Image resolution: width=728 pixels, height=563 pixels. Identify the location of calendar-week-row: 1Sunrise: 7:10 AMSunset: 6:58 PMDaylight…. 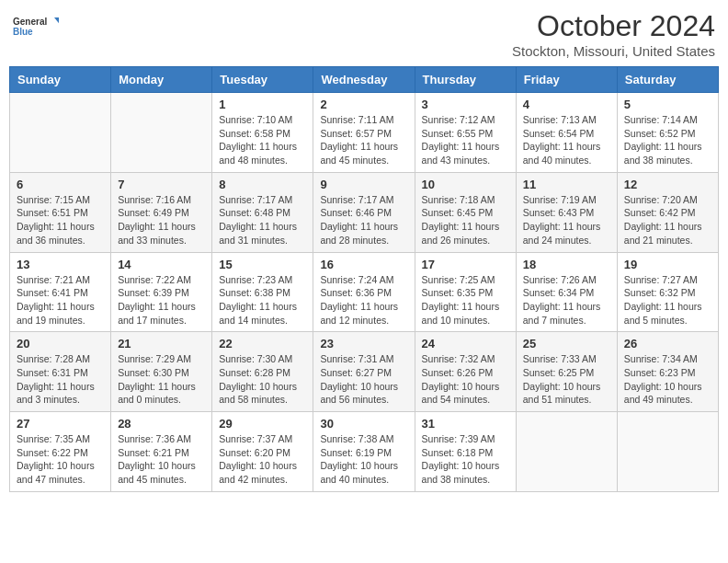
(364, 132).